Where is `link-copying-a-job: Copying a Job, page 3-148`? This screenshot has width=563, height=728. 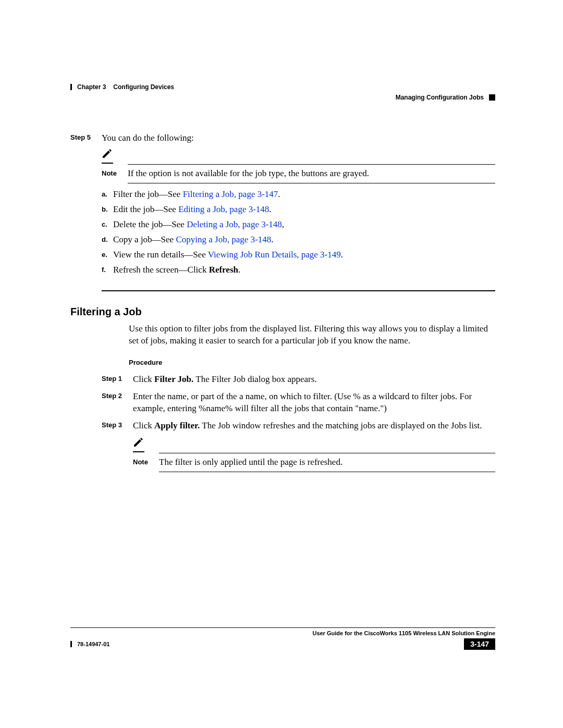 link-copying-a-job: Copying a Job, page 3-148 is located at coordinates (223, 240).